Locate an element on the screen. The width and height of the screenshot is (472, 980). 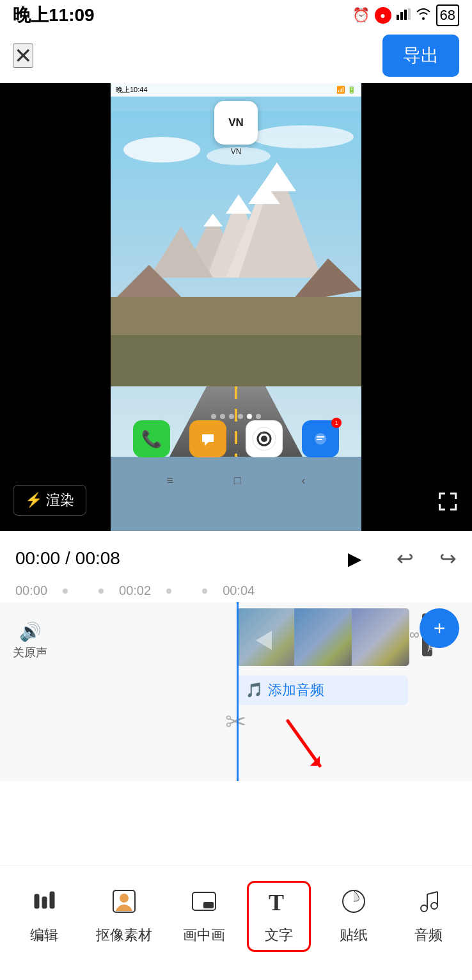
phone-nav-bar: ≡ □ ‹ is located at coordinates (236, 481).